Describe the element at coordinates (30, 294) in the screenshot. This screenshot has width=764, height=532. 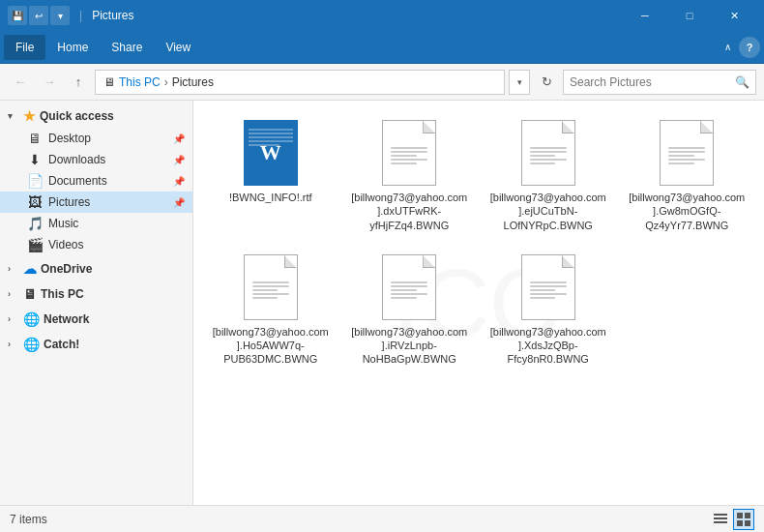
I see `computer-icon: 🖥` at that location.